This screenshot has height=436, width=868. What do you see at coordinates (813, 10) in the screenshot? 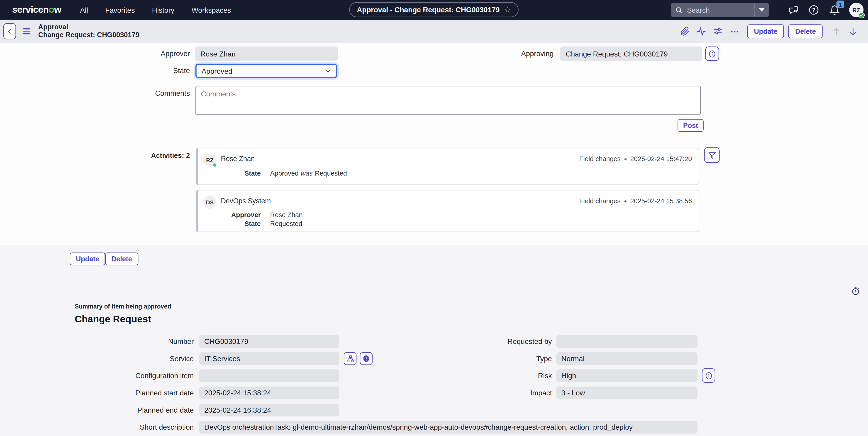
I see `help-icon: ?` at bounding box center [813, 10].